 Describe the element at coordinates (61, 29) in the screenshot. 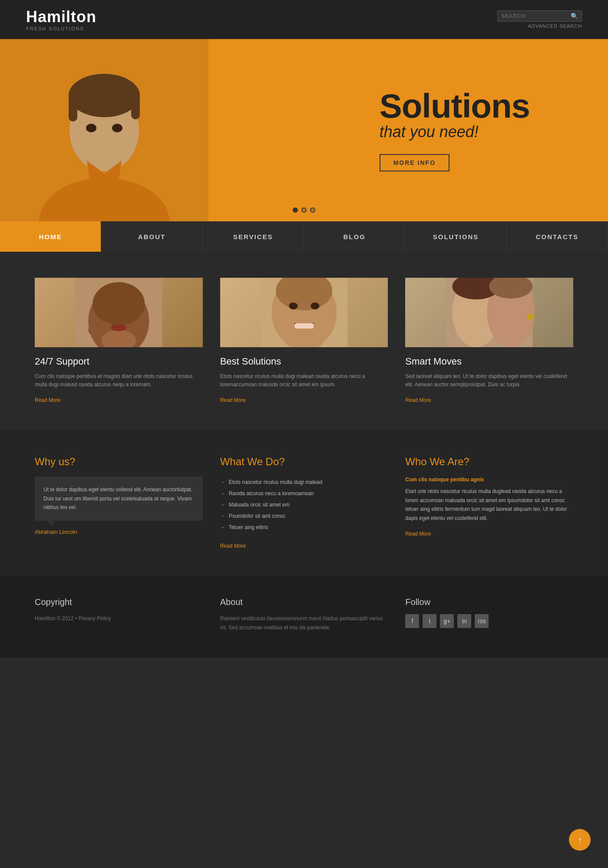

I see `logo-subtitle: FRESH SOLUTIONS` at that location.